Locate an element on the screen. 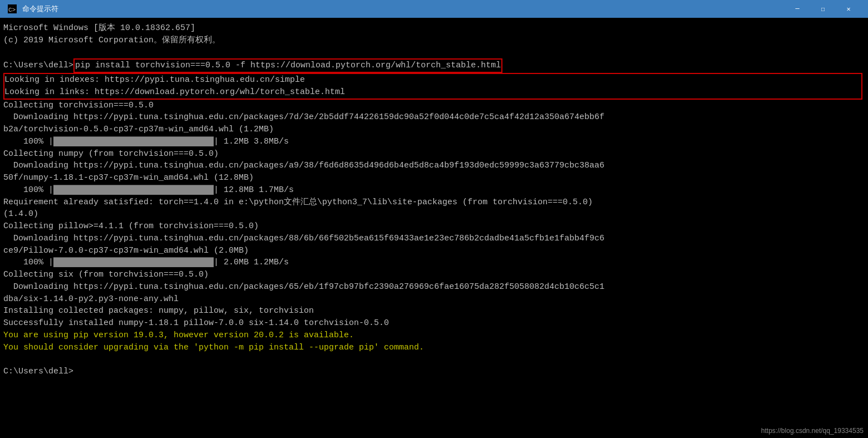 The image size is (868, 438). line-blank2 is located at coordinates (434, 360).